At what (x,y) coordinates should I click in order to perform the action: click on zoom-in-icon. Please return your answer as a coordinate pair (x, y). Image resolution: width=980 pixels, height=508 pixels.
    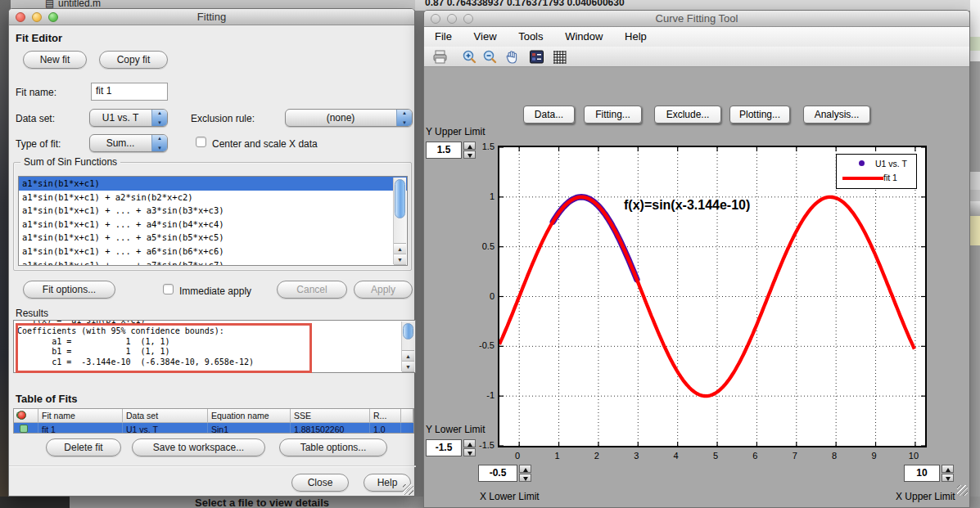
    Looking at the image, I should click on (470, 57).